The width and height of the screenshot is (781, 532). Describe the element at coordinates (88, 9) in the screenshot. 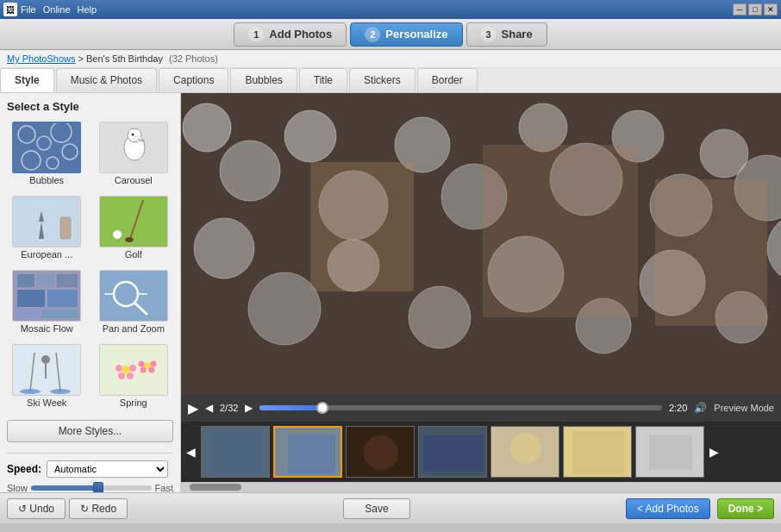

I see `menu-help: Help` at that location.